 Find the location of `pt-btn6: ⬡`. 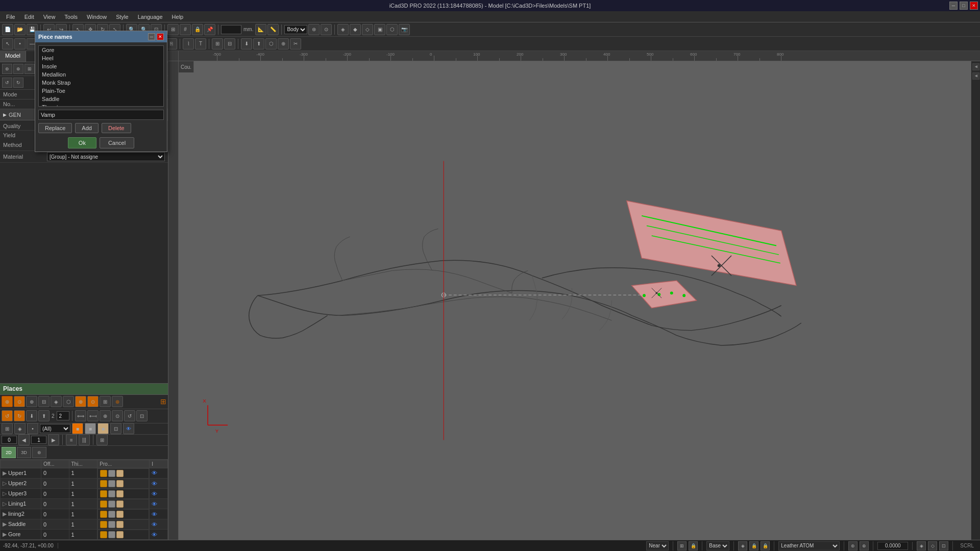

pt-btn6: ⬡ is located at coordinates (68, 402).